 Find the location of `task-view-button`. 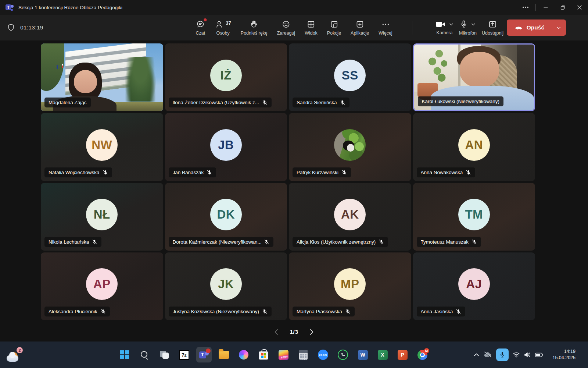

task-view-button is located at coordinates (164, 355).